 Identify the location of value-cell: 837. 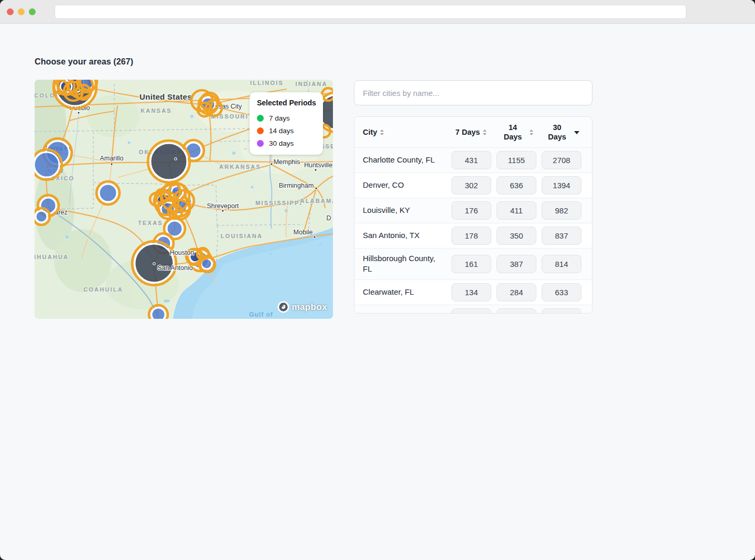
(562, 236).